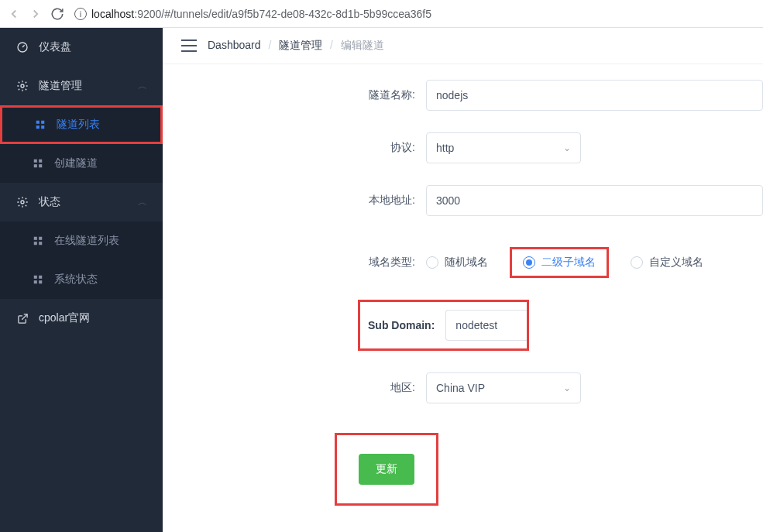  Describe the element at coordinates (189, 46) in the screenshot. I see `hamburger-icon` at that location.